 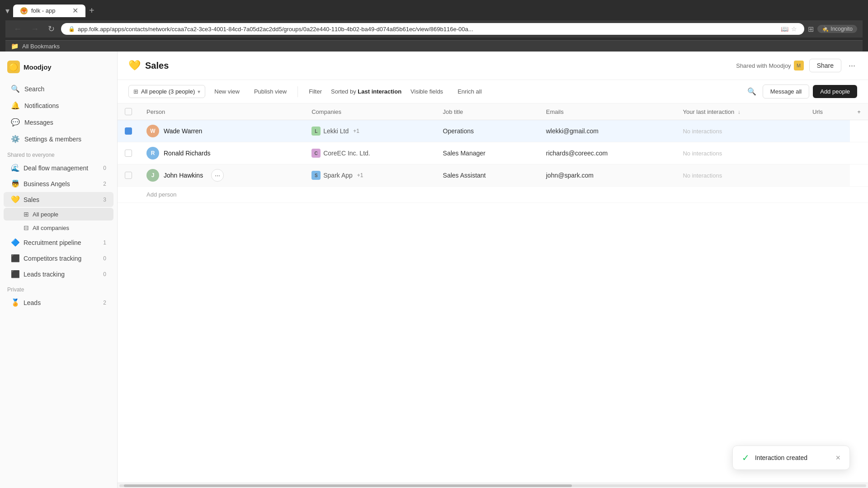 I want to click on header-job-title: Job title, so click(x=487, y=112).